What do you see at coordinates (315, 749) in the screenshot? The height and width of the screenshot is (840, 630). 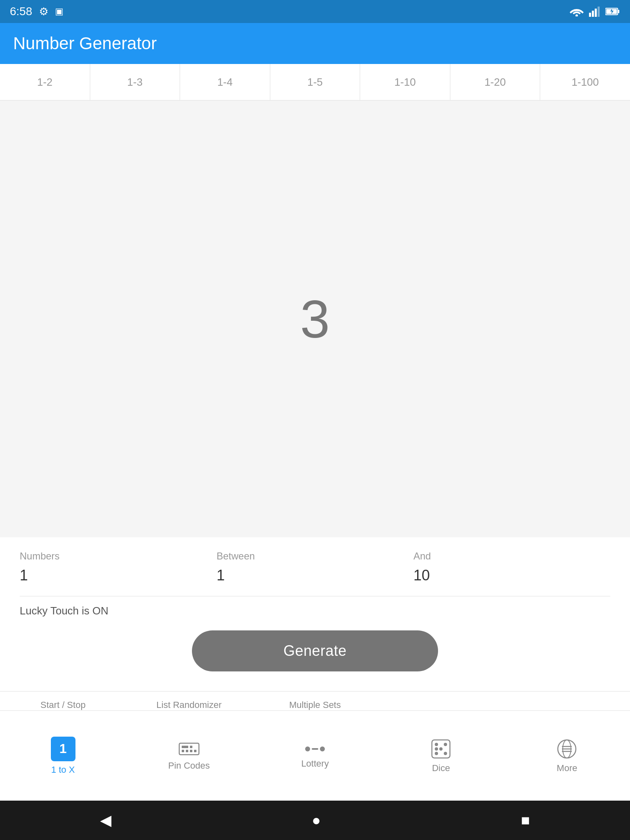 I see `lottery-icon` at bounding box center [315, 749].